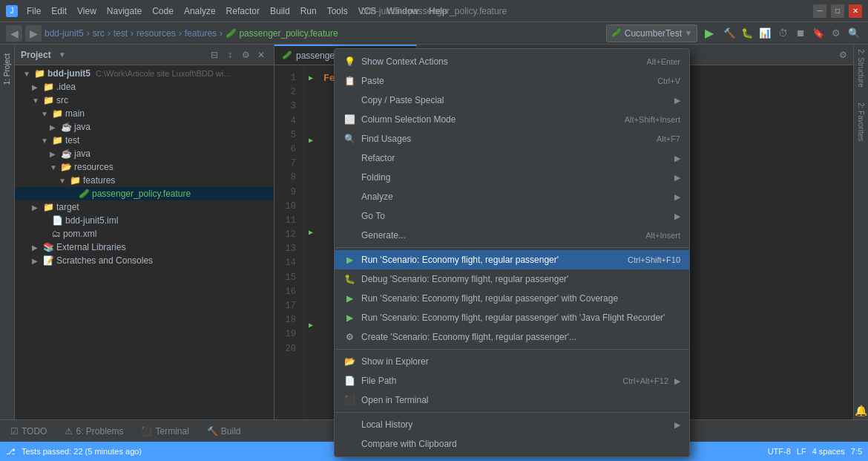 This screenshot has width=868, height=461. I want to click on ctx-icon-show-explorer: 📂, so click(349, 362).